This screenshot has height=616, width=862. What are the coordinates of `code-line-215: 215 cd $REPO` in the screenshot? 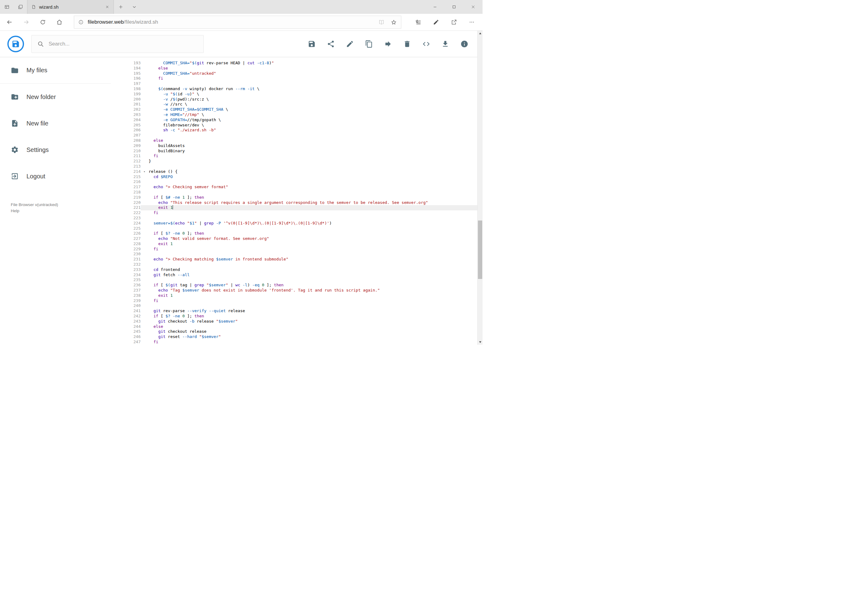 It's located at (294, 177).